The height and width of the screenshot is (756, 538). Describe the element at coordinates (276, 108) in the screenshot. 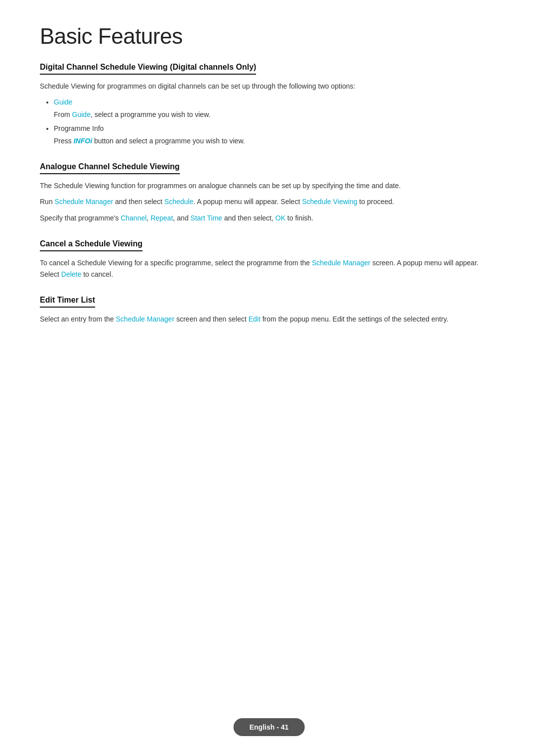

I see `bullet-guide: Guide From Guide, select a programme you…` at that location.